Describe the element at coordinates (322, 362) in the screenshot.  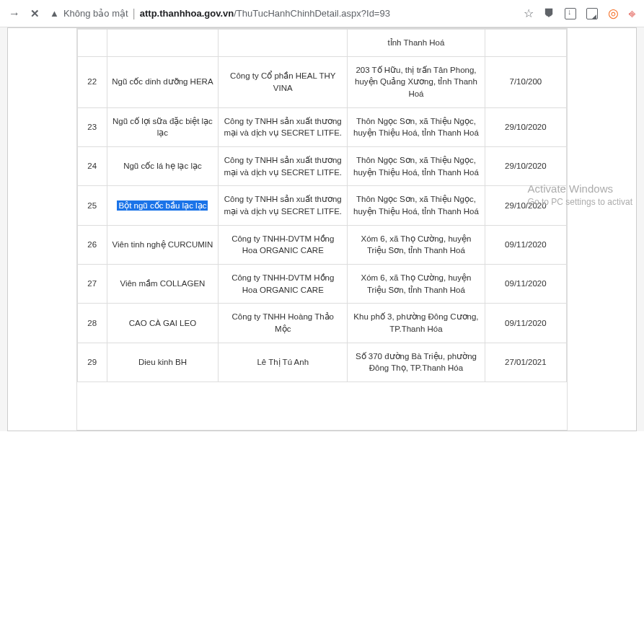
I see `table-row: 29 Dieu kinh BH Lê Thị Tú Anh Số 370 đườ…` at that location.